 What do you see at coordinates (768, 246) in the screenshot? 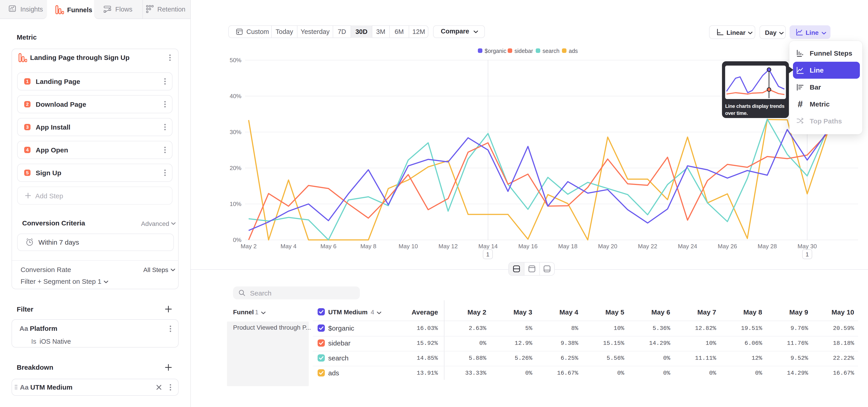
I see `svg-text: May 28` at bounding box center [768, 246].